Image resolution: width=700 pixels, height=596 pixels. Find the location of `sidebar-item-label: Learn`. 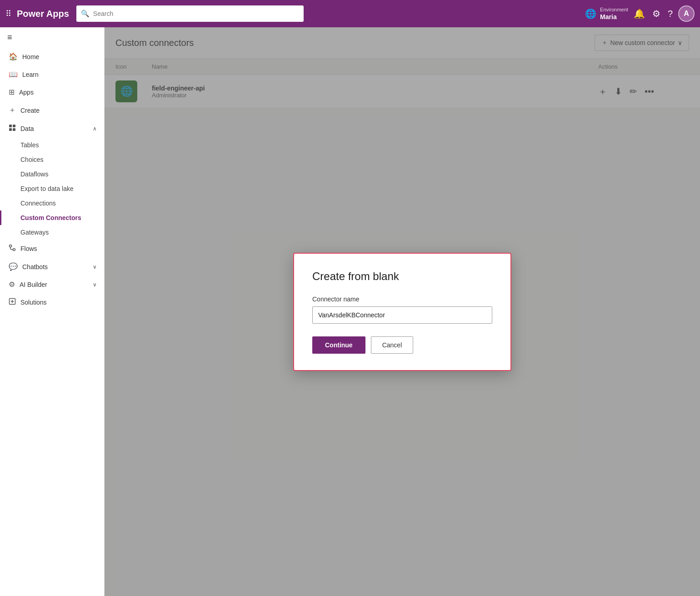

sidebar-item-label: Learn is located at coordinates (60, 75).